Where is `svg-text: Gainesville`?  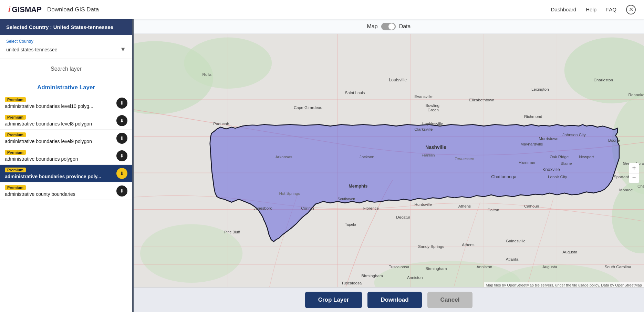
svg-text: Gainesville is located at coordinates (516, 241).